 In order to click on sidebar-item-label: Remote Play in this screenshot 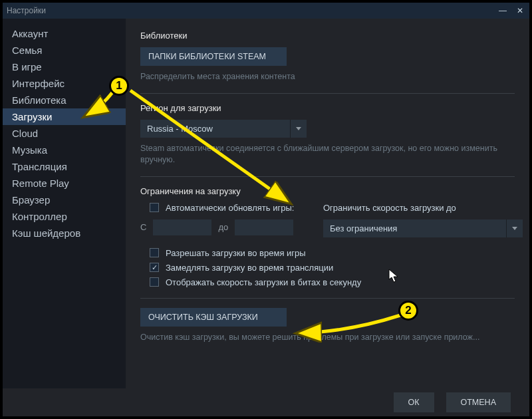, I will do `click(41, 184)`.